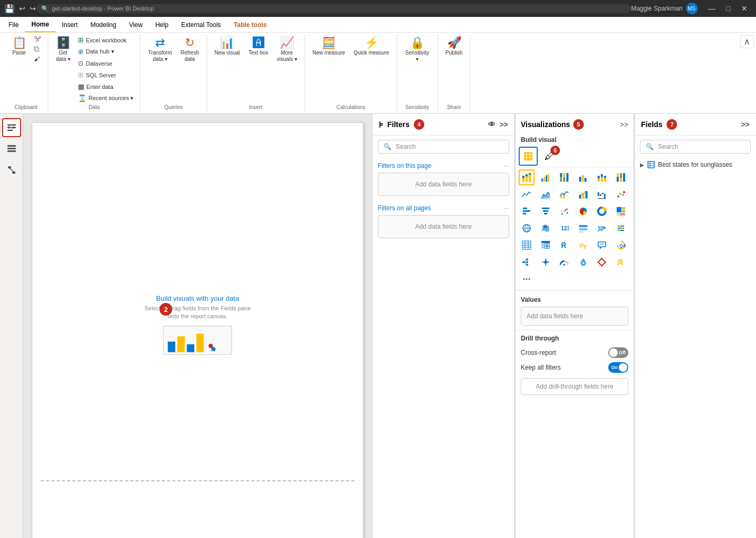  Describe the element at coordinates (106, 98) in the screenshot. I see `recent-sources-button: ⌛ Recent sources ▾` at that location.